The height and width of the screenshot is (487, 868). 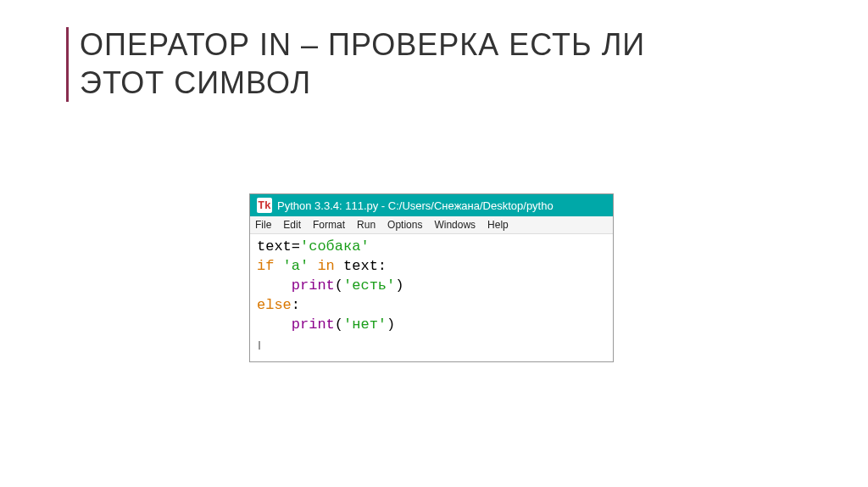 What do you see at coordinates (454, 225) in the screenshot?
I see `menu-windows: Windows` at bounding box center [454, 225].